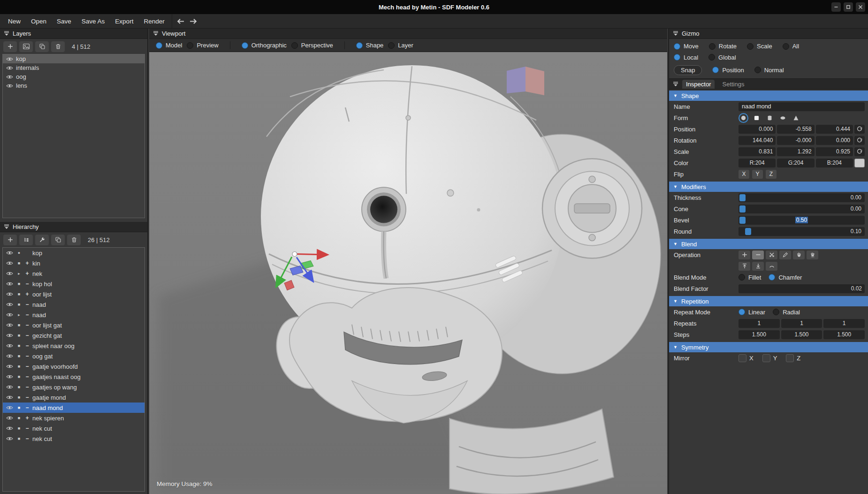 This screenshot has width=868, height=494. I want to click on hierarchy-row: ■+oor lijst, so click(74, 294).